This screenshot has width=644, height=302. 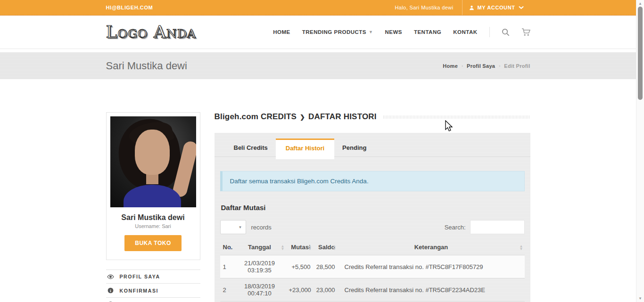 What do you see at coordinates (303, 117) in the screenshot?
I see `chevron-right-icon: ❯` at bounding box center [303, 117].